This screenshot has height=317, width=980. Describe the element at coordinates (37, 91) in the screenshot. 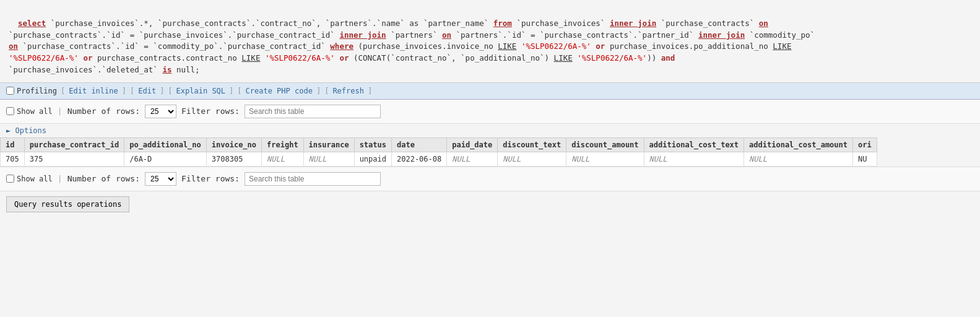

I see `profiling-label: Profiling` at that location.